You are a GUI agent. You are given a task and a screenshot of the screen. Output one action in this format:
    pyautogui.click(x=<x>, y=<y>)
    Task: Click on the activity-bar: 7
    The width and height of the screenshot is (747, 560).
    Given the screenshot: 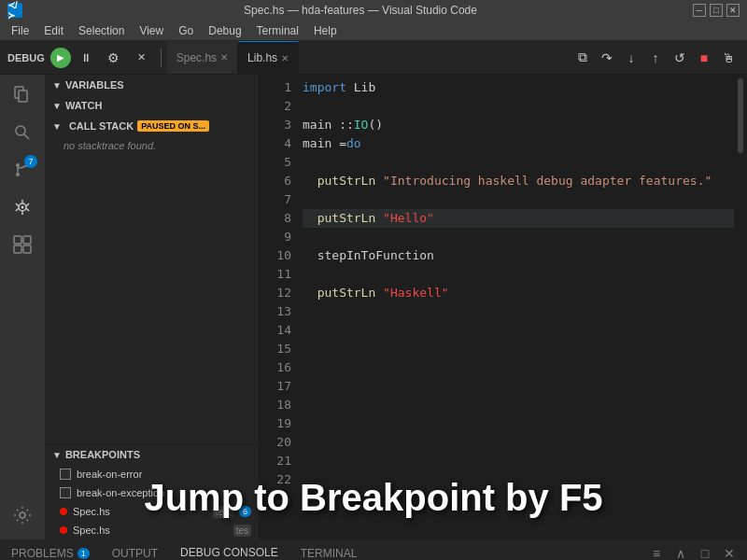 What is the action you would take?
    pyautogui.click(x=22, y=307)
    